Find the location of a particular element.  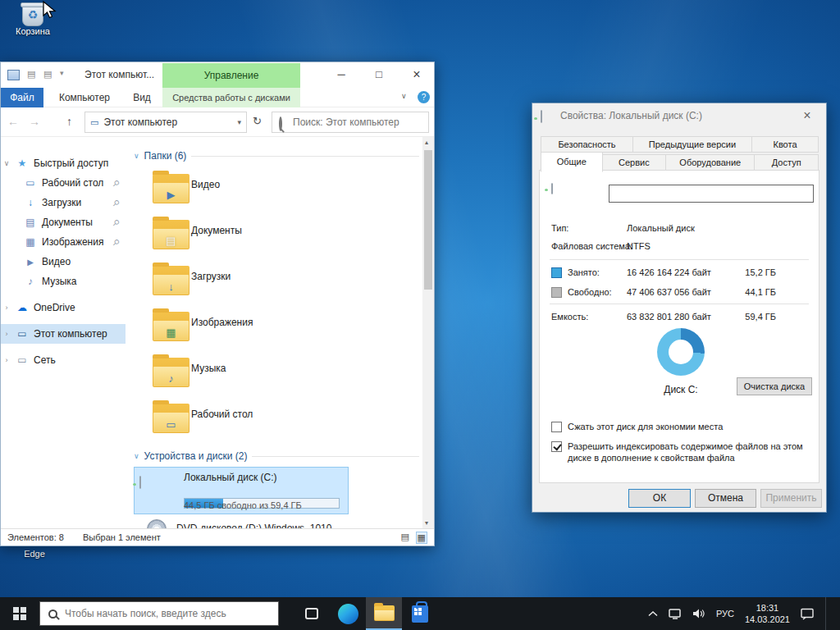

ribbon-collapse-chevron-icon is located at coordinates (404, 96).